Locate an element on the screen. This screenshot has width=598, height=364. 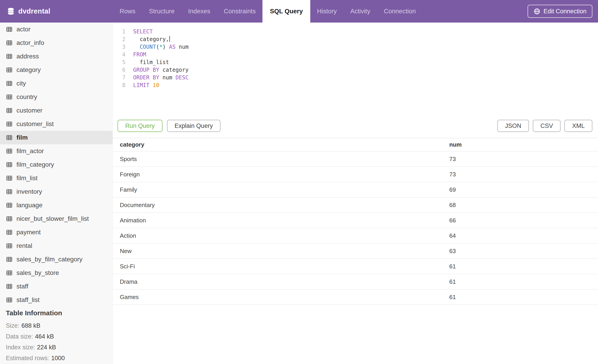
sidebar-item-actor-info: actor_info is located at coordinates (56, 43).